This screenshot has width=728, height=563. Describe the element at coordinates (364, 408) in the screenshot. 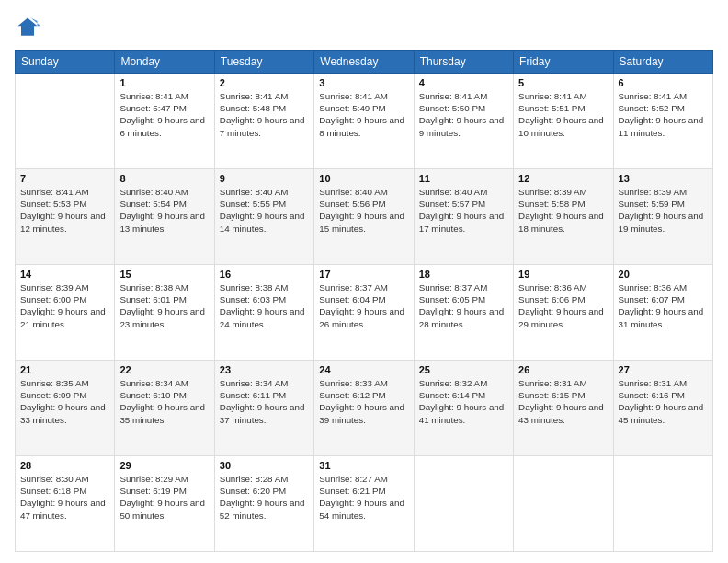

I see `calendar-cell: 24Sunrise: 8:33 AMSunset: 6:12 PMDayligh…` at that location.